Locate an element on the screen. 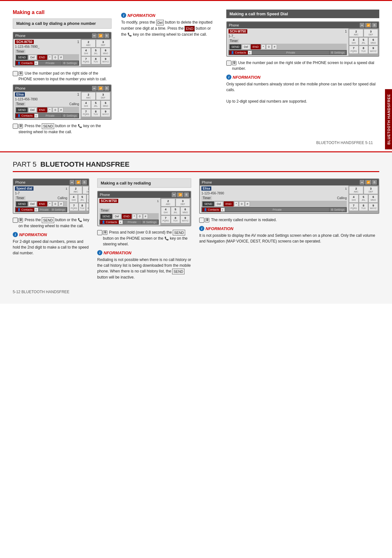 This screenshot has width=392, height=558. key-b3-3def: 3DEF is located at coordinates (371, 190).